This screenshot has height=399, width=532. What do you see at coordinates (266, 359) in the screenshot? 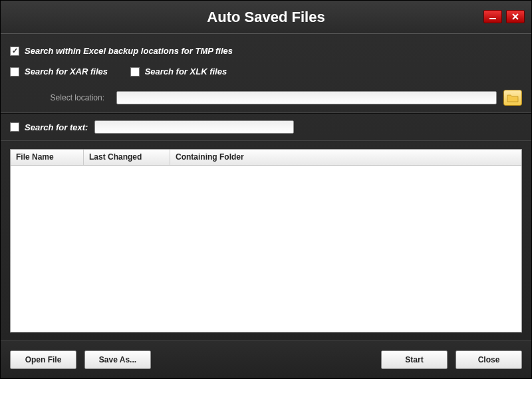
I see `footer: Open File Save As... Start Close` at bounding box center [266, 359].